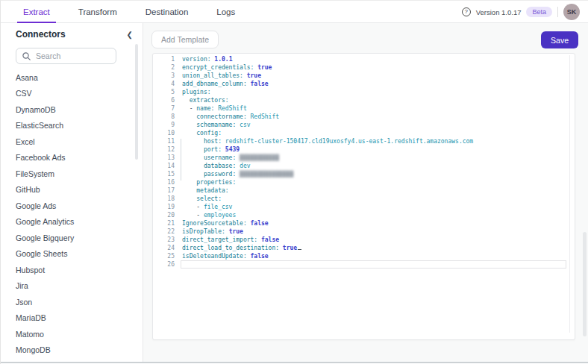 Image resolution: width=588 pixels, height=364 pixels. What do you see at coordinates (98, 12) in the screenshot?
I see `tab-transform: Transform` at bounding box center [98, 12].